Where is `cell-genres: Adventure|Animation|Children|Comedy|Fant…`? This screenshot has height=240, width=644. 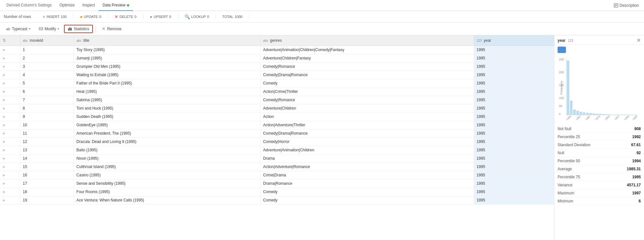
cell-genres: Adventure|Animation|Children|Comedy|Fant… is located at coordinates (367, 50).